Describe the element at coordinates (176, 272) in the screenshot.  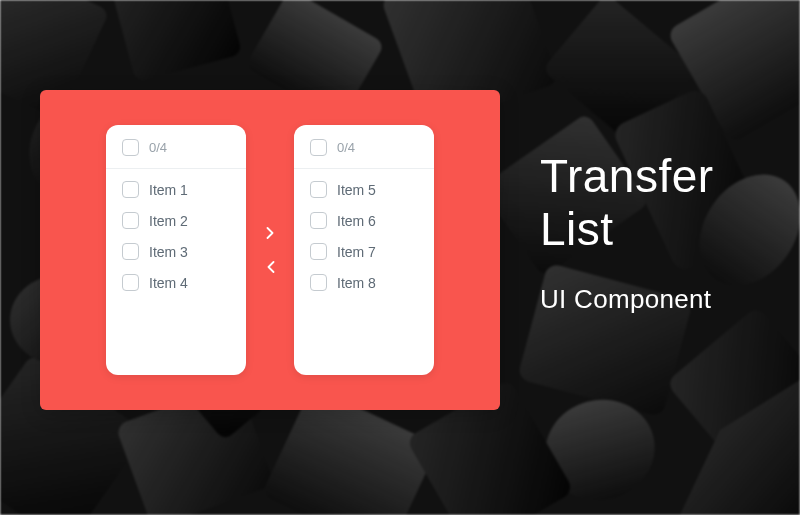
I see `left-list-body: Item 1 Item 2 Item 3 Item 4` at that location.